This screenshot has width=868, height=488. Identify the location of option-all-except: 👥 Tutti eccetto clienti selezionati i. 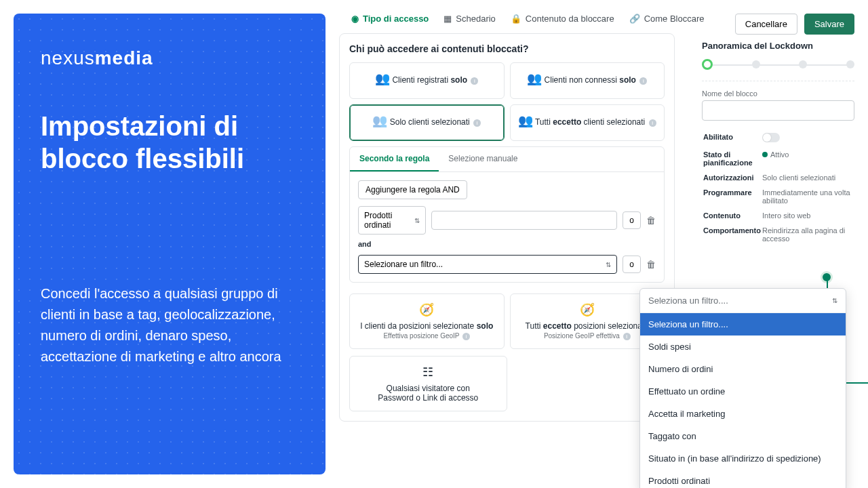
(587, 123).